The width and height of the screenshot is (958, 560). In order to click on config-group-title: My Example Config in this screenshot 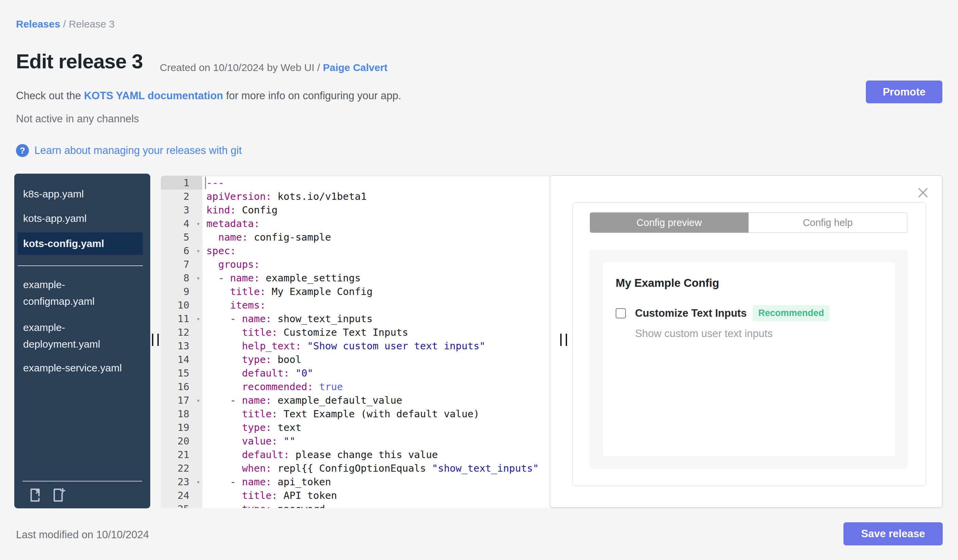, I will do `click(667, 283)`.